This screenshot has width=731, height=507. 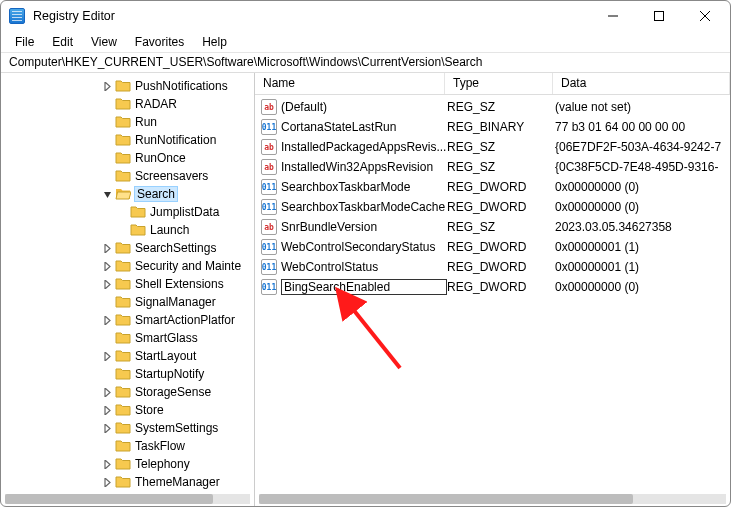 What do you see at coordinates (24, 42) in the screenshot?
I see `menu-file: File` at bounding box center [24, 42].